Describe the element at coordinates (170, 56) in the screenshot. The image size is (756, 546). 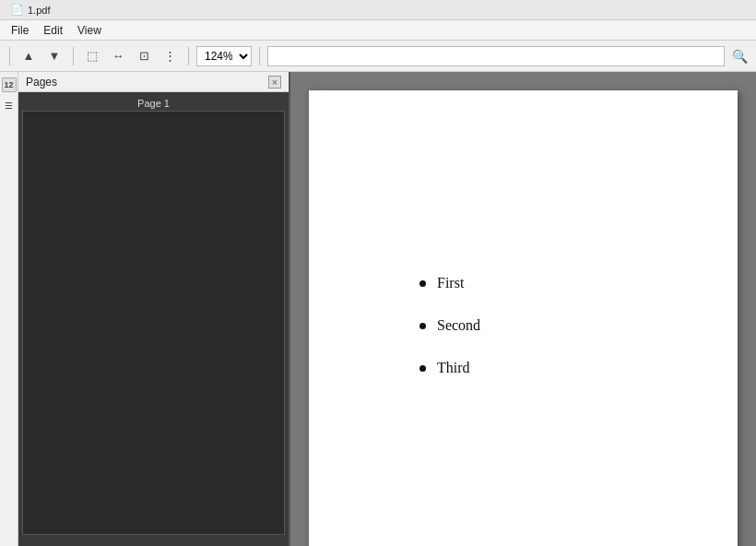
I see `continuous-scroll-button: ⋮` at that location.